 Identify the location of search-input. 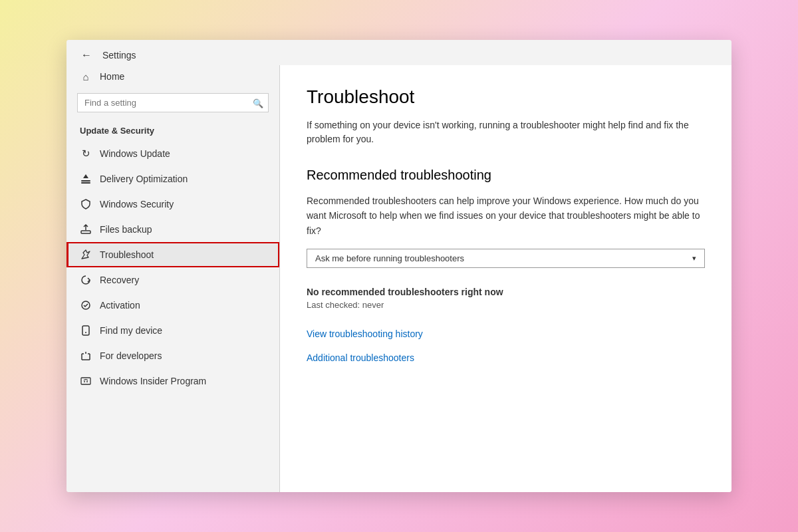
(173, 102).